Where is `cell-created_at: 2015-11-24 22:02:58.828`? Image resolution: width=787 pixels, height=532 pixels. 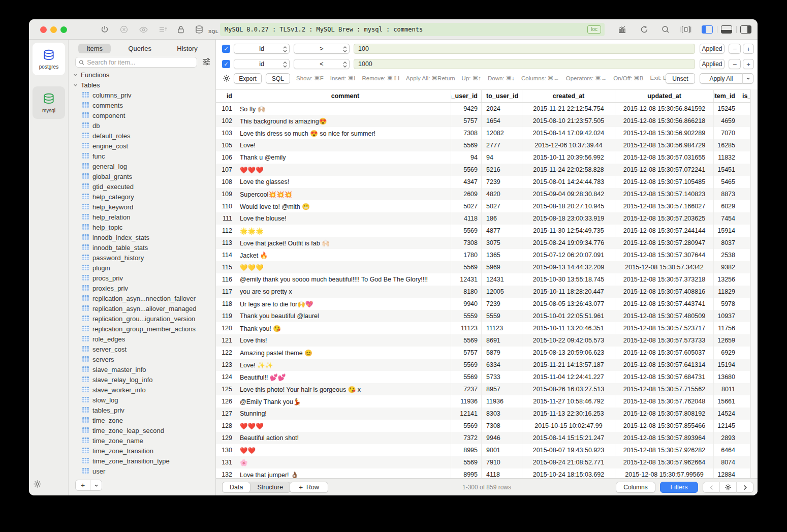
cell-created_at: 2015-11-24 22:02:58.828 is located at coordinates (569, 170).